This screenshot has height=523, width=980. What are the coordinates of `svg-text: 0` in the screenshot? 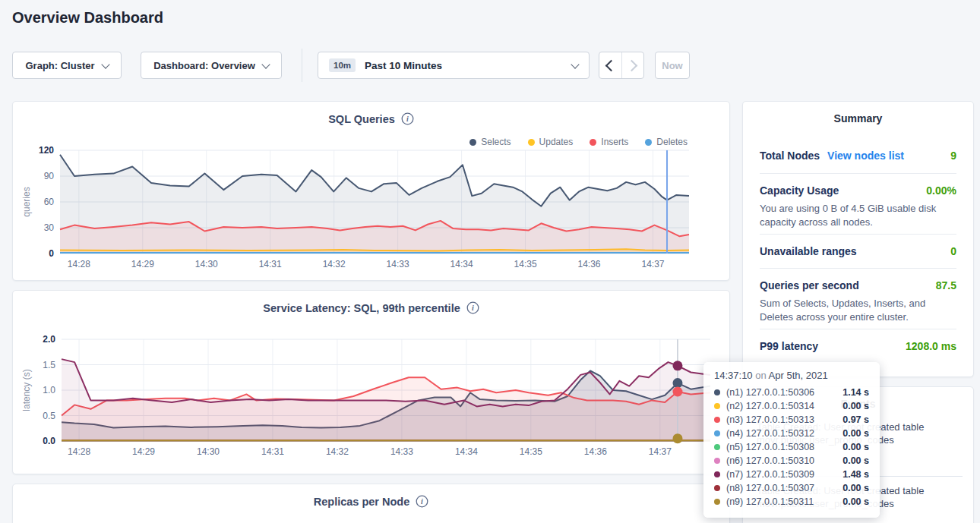 It's located at (52, 254).